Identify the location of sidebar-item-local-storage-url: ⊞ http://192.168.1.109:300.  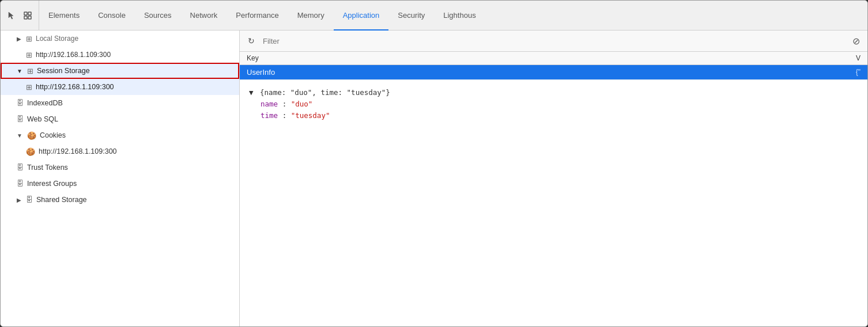
(120, 55).